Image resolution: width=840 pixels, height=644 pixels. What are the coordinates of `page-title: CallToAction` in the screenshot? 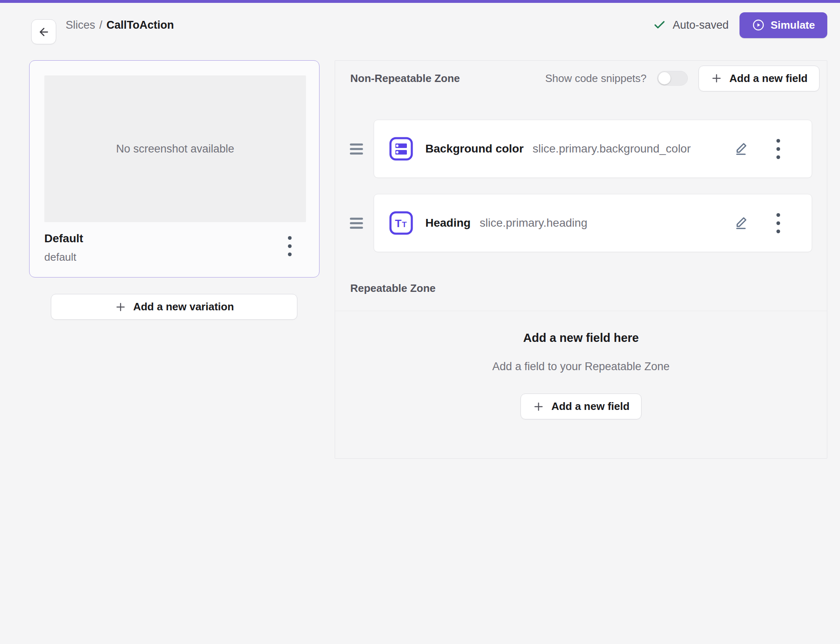 It's located at (140, 25).